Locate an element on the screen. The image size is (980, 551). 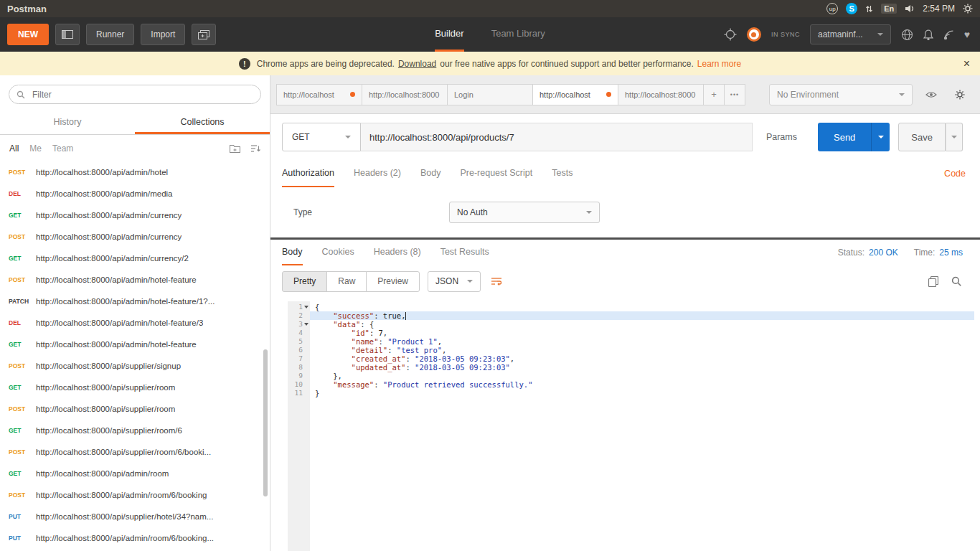
code-line: "name": "Product 1", is located at coordinates (642, 342).